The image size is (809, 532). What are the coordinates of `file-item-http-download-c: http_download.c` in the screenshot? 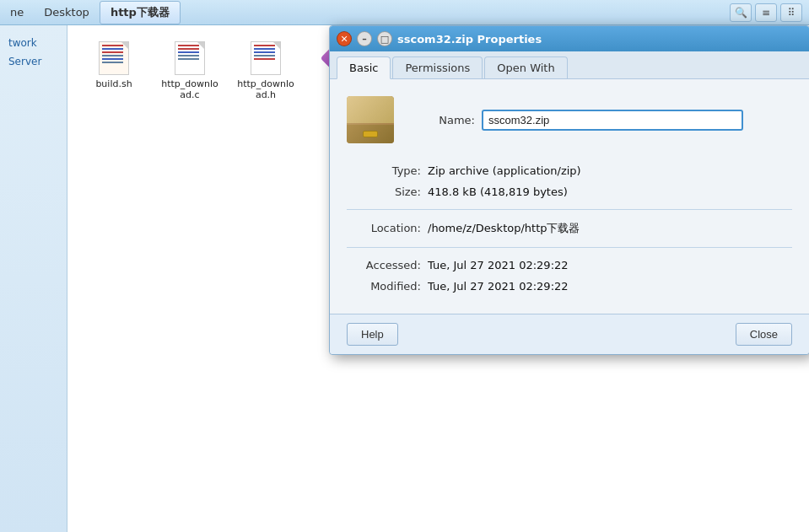 It's located at (190, 71).